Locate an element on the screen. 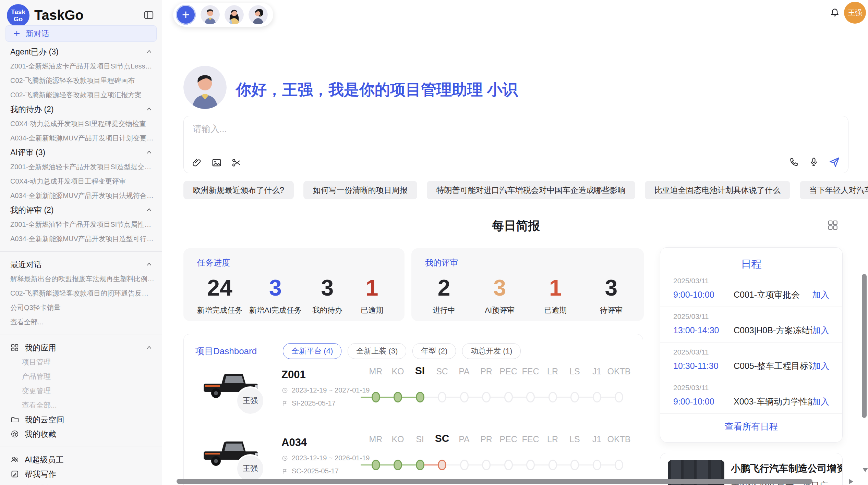 Image resolution: width=868 pixels, height=485 pixels. sidebar-item: A034-全新新能源MUV产品开发项目法规符合性评审 is located at coordinates (81, 196).